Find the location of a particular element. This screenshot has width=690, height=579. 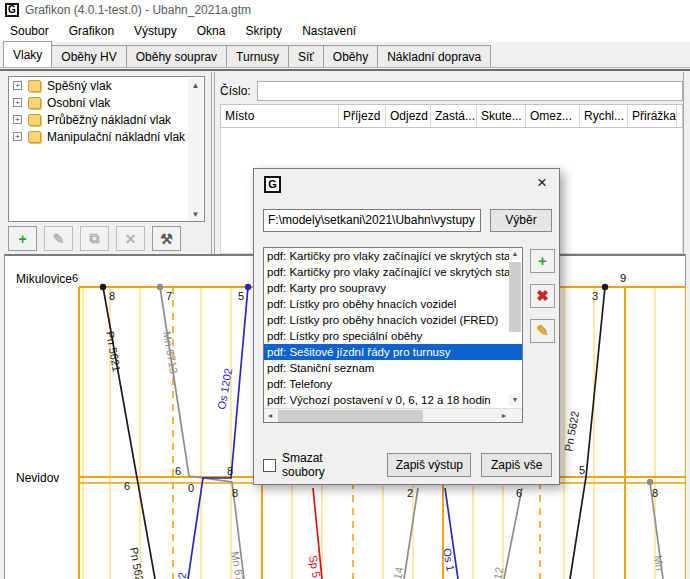

panel-divider is located at coordinates (213, 163).